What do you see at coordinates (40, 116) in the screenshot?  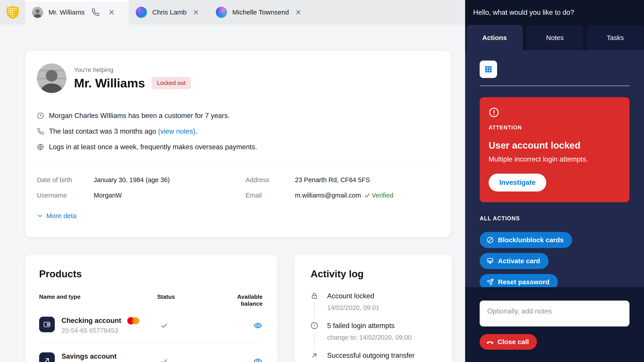 I see `clock-icon` at bounding box center [40, 116].